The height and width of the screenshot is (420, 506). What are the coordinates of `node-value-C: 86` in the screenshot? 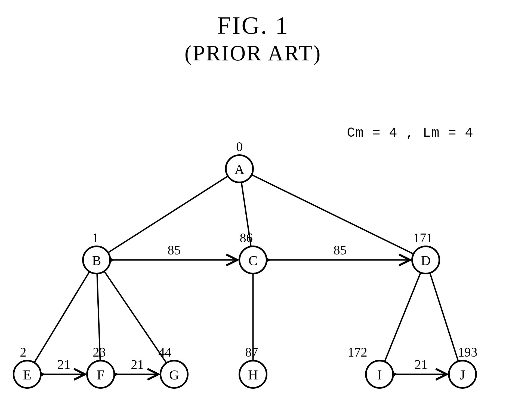 It's located at (246, 238).